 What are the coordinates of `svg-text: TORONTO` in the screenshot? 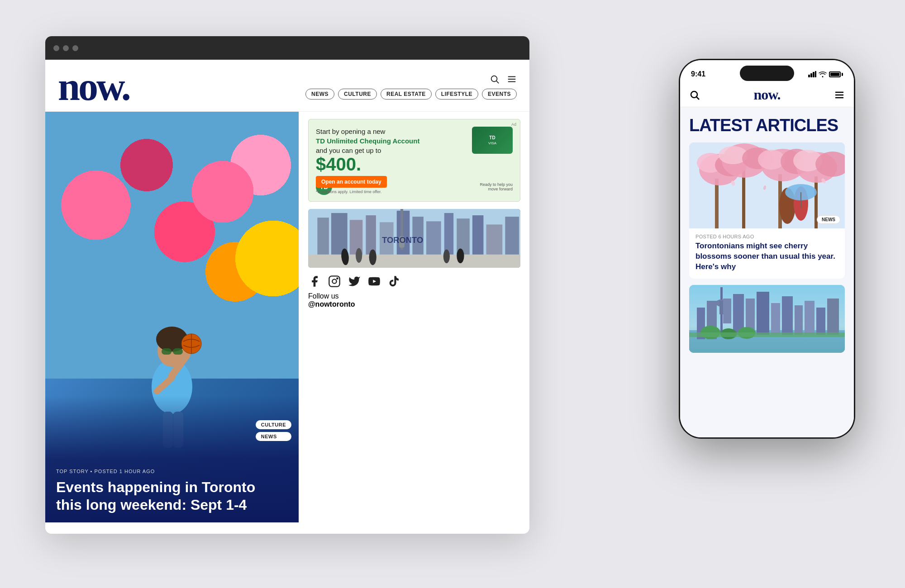 It's located at (403, 240).